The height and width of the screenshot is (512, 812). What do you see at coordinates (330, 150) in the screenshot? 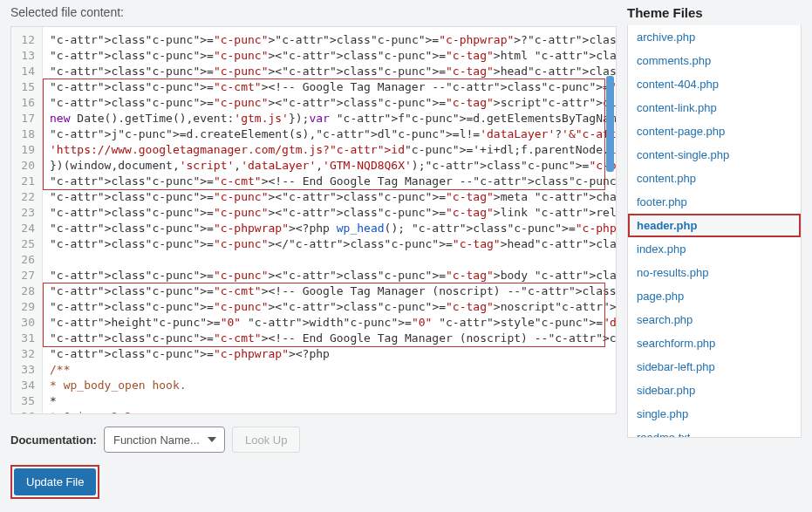
I see `code-line: 'https://www.googletagmanager.com/gtm.js…` at bounding box center [330, 150].